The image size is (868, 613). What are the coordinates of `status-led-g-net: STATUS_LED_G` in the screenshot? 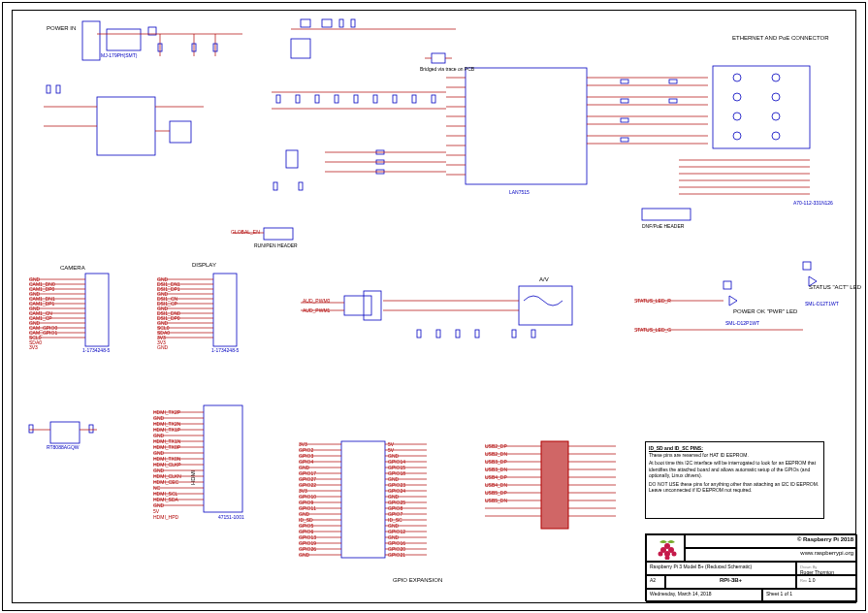 It's located at (653, 330).